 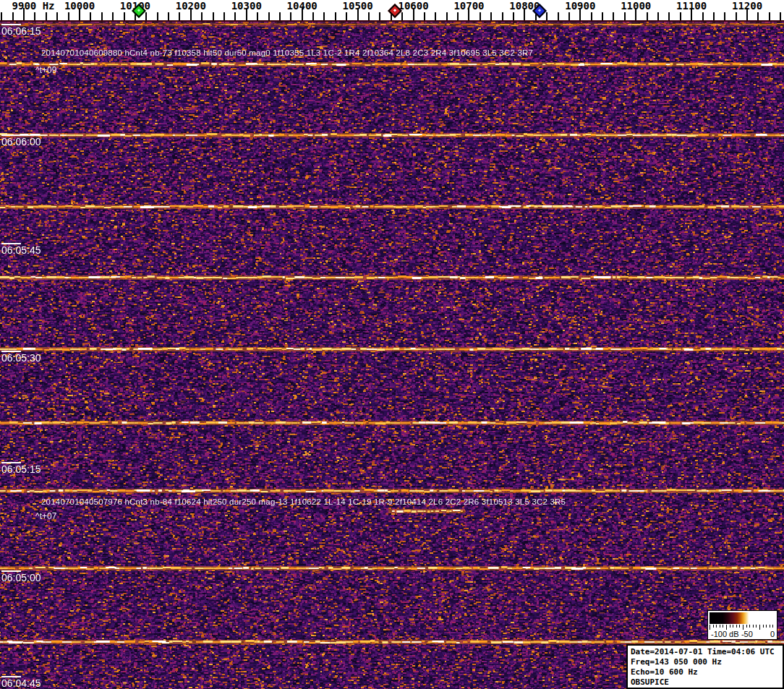 What do you see at coordinates (46, 70) in the screenshot?
I see `detection-time-offset-mark: ^t+09` at bounding box center [46, 70].